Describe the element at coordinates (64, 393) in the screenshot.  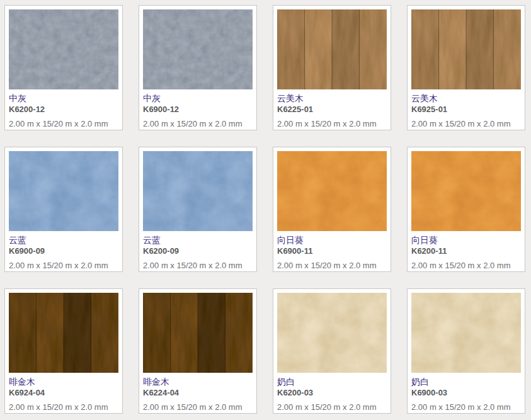
I see `product-code: K6924-04` at that location.